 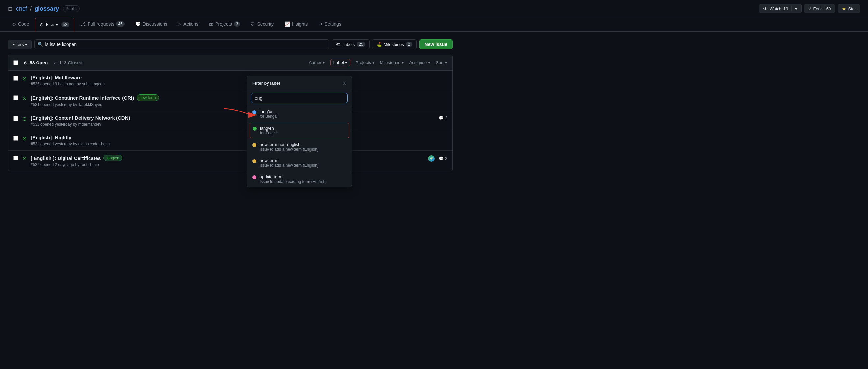 I want to click on dropdown-items: lang/bn for Bengali lang/en for English …, so click(x=299, y=143).